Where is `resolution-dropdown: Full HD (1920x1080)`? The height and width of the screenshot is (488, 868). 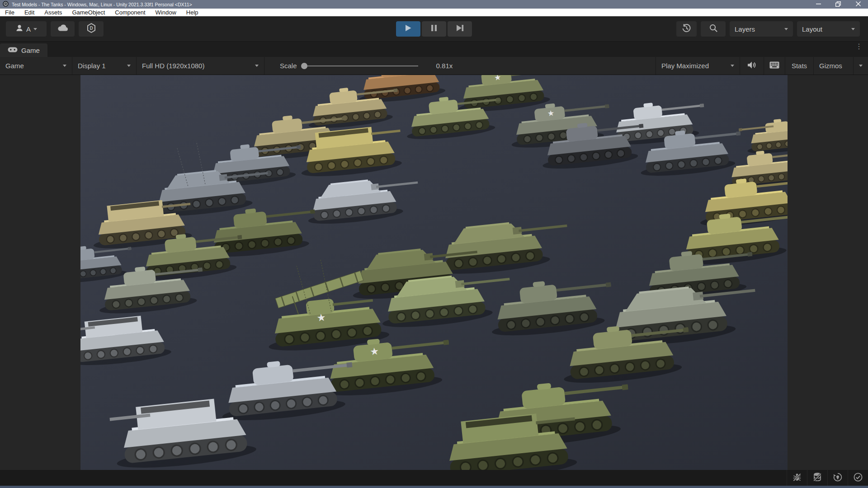
resolution-dropdown: Full HD (1920x1080) is located at coordinates (201, 66).